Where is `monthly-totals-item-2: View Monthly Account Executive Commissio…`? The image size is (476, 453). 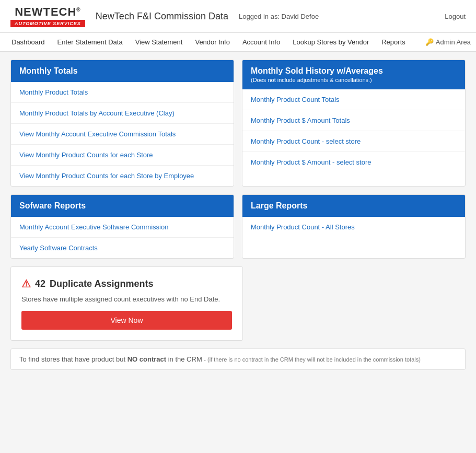 monthly-totals-item-2: View Monthly Account Executive Commissio… is located at coordinates (122, 134).